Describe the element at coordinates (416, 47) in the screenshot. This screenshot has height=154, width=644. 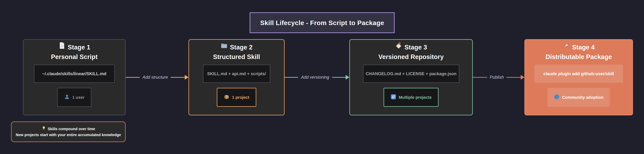
I see `stage-3-label: Stage 3` at that location.